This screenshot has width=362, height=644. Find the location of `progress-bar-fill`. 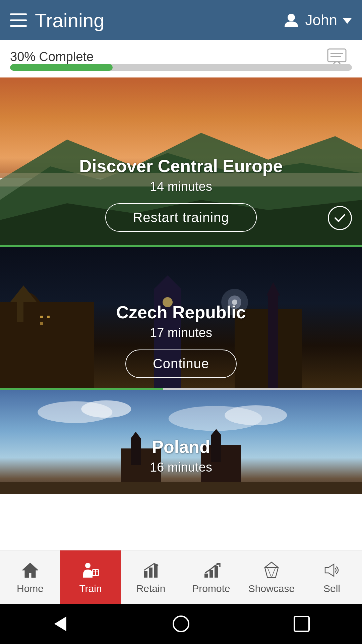

progress-bar-fill is located at coordinates (61, 67).